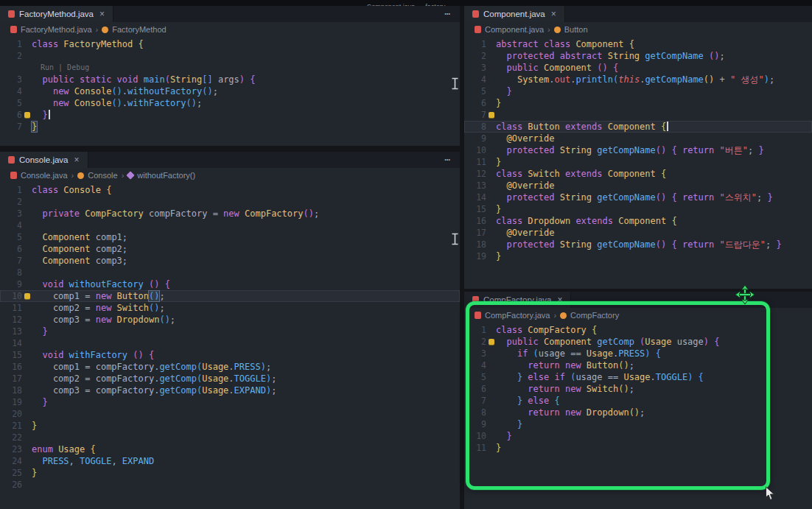  Describe the element at coordinates (638, 221) in the screenshot. I see `code-line: 16class Dropdown extends Component {` at that location.